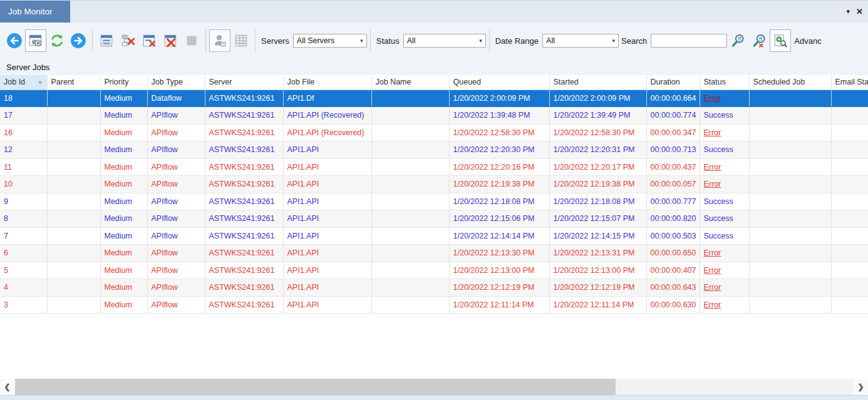 The image size is (868, 400). I want to click on pause-monitor-icon, so click(36, 41).